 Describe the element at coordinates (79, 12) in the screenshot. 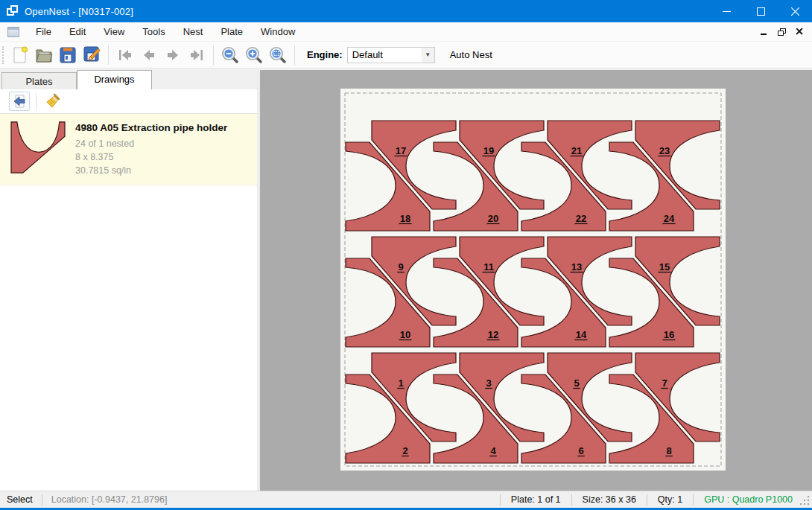

I see `window-title: OpenNest - [N0317-002]` at that location.